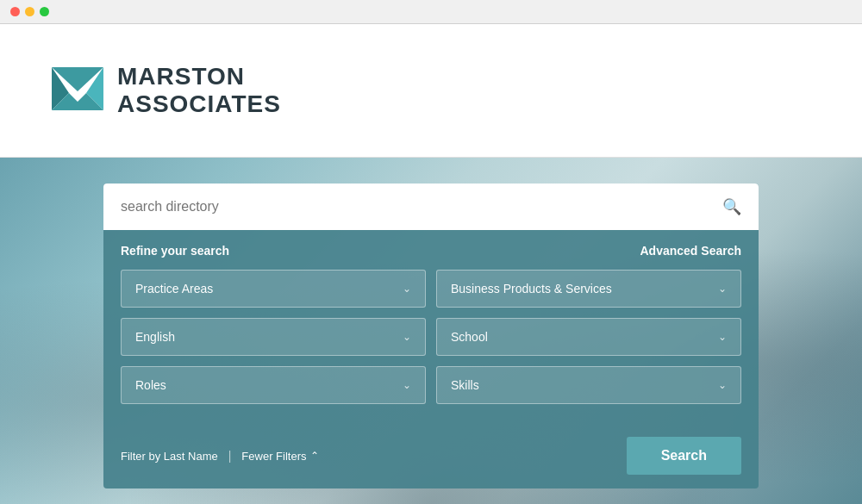  I want to click on practice-areas-chevron: ⌄, so click(407, 289).